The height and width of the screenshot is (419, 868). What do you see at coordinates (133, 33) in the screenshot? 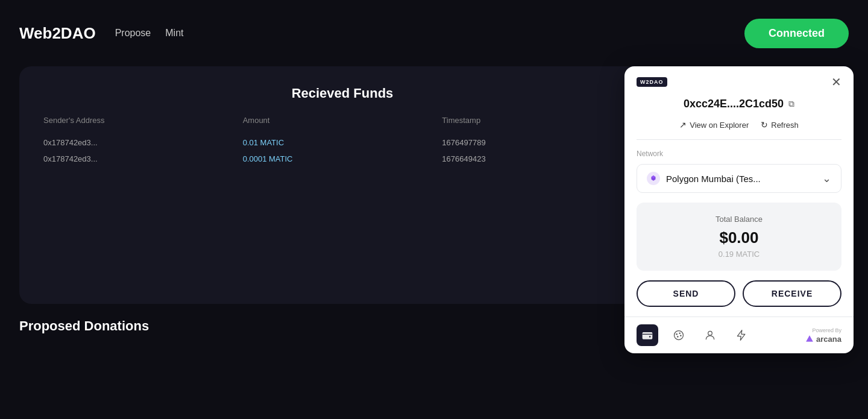
I see `nav-propose: Propose` at bounding box center [133, 33].